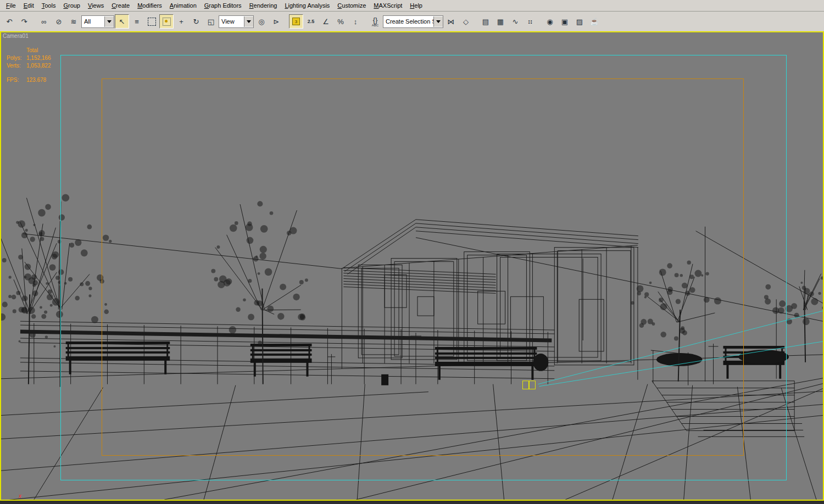  What do you see at coordinates (296, 21) in the screenshot?
I see `snaps-toggle-button: 3` at bounding box center [296, 21].